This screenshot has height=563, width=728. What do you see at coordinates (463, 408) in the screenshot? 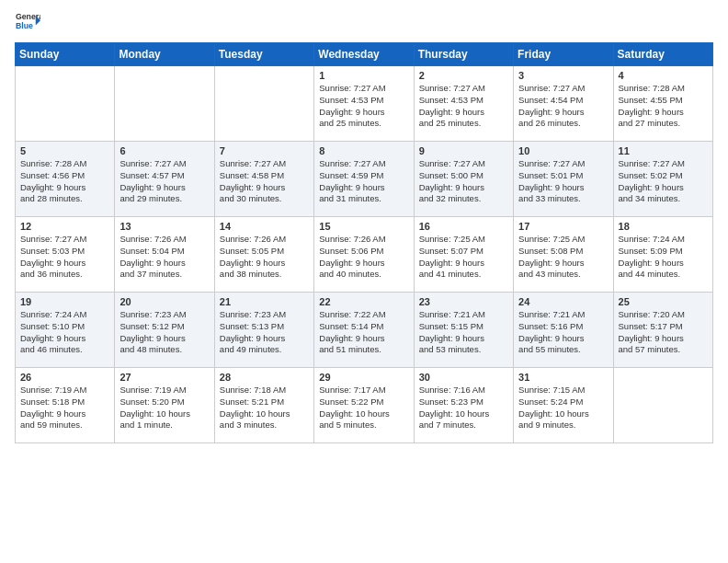
I see `day-info: Sunrise: 7:16 AMSunset: 5:23 PMDaylight:…` at bounding box center [463, 408].